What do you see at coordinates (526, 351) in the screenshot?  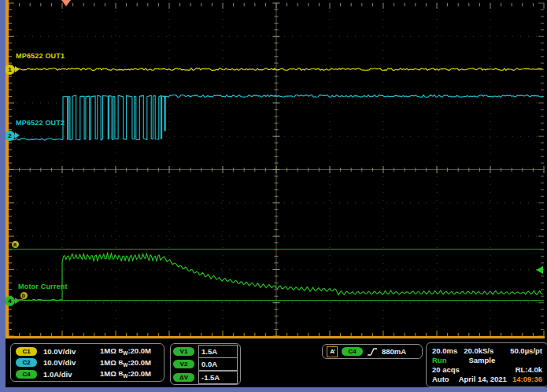 I see `resolution: 50.0µs/pt` at bounding box center [526, 351].